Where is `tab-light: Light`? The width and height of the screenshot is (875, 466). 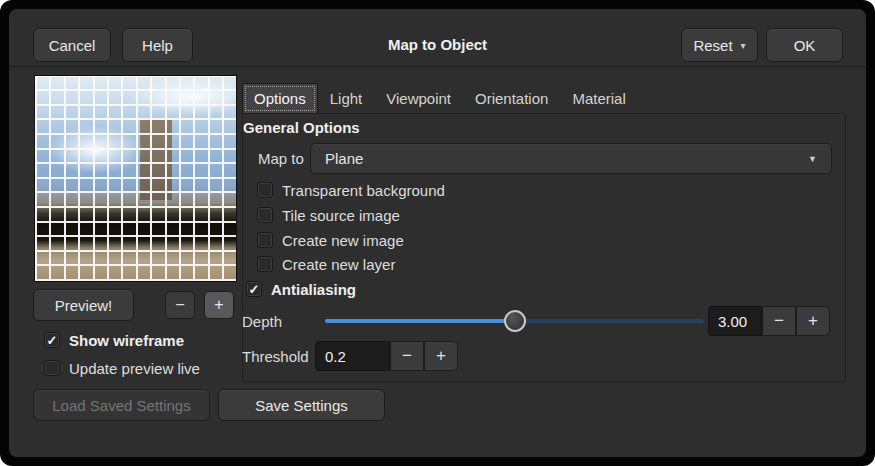
tab-light: Light is located at coordinates (346, 98).